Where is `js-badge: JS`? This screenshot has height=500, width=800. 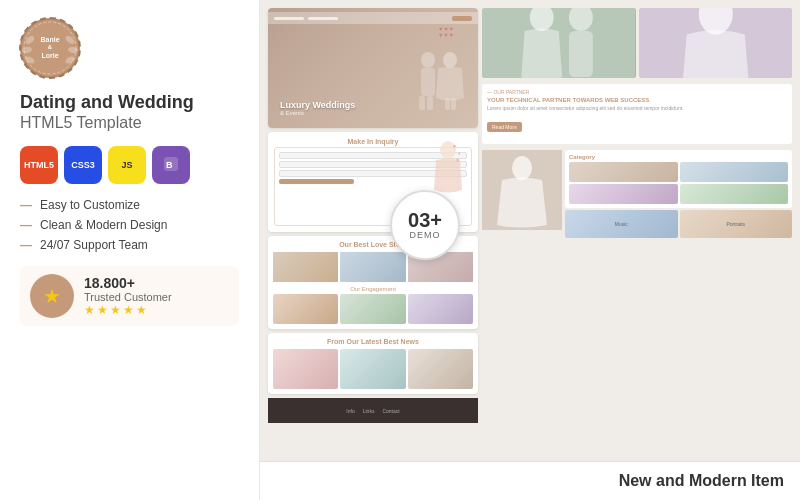 js-badge: JS is located at coordinates (127, 165).